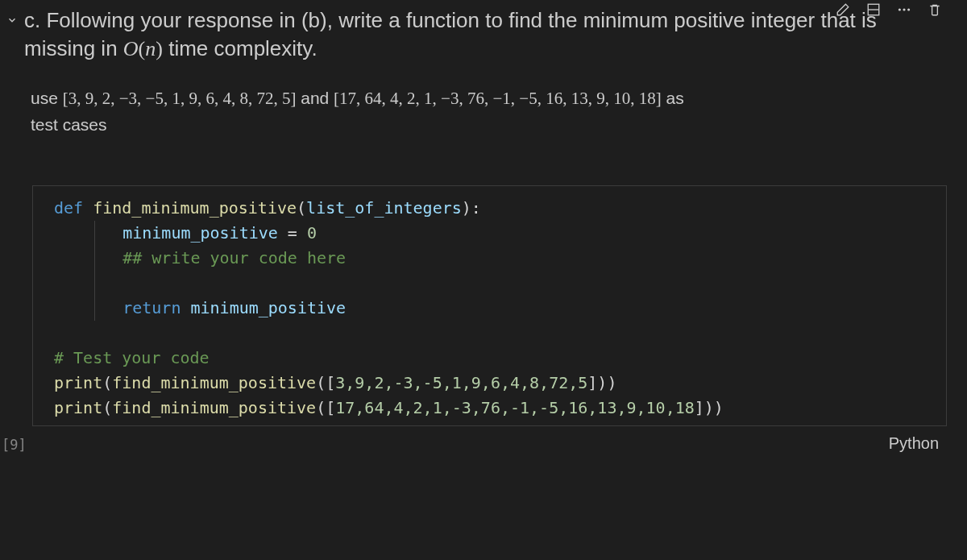 The height and width of the screenshot is (560, 967). Describe the element at coordinates (935, 10) in the screenshot. I see `delete-icon` at that location.